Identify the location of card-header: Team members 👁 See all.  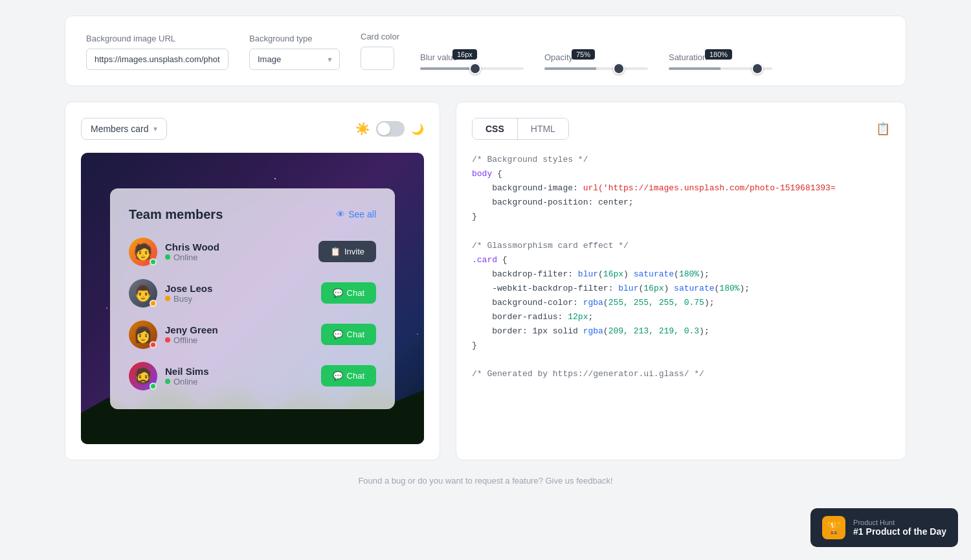
(252, 215).